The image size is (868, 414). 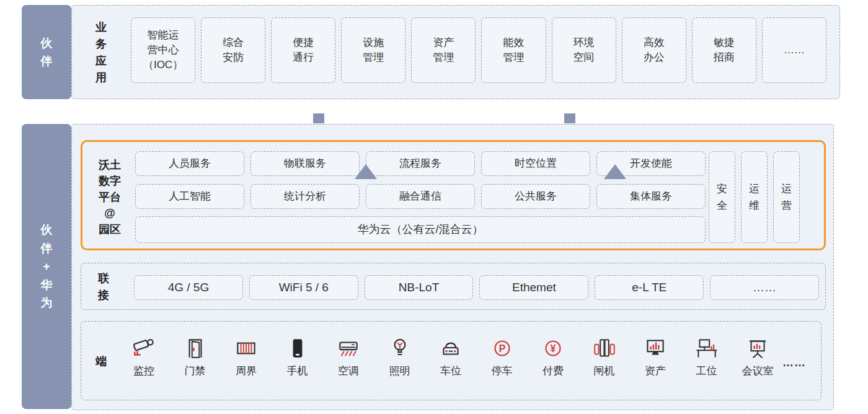 What do you see at coordinates (655, 357) in the screenshot?
I see `terminal-item: 资产` at bounding box center [655, 357].